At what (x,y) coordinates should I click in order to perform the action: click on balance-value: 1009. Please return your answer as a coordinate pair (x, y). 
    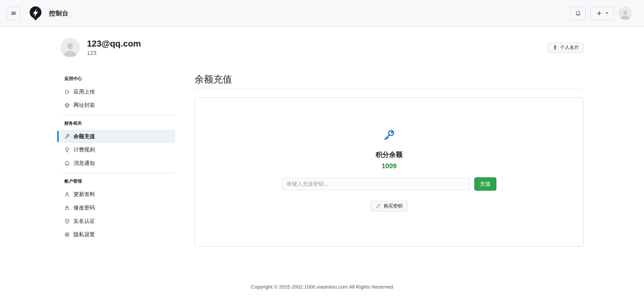
    Looking at the image, I should click on (389, 166).